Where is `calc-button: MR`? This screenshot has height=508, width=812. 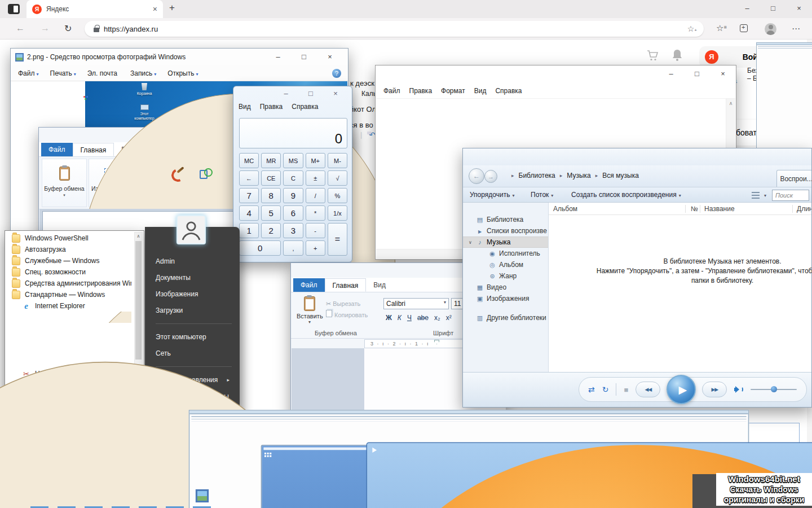
calc-button: MR is located at coordinates (271, 160).